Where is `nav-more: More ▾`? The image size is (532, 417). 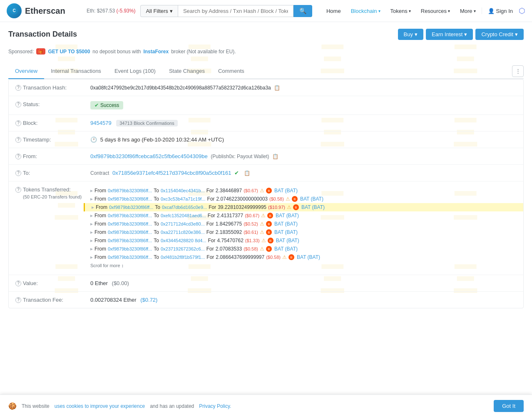
nav-more: More ▾ is located at coordinates (468, 11).